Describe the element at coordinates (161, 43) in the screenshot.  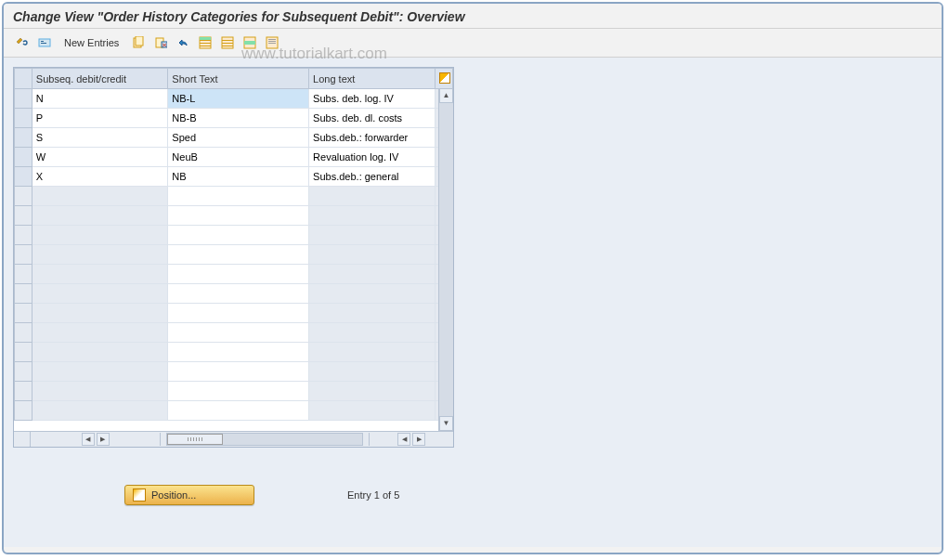
I see `delete-icon` at that location.